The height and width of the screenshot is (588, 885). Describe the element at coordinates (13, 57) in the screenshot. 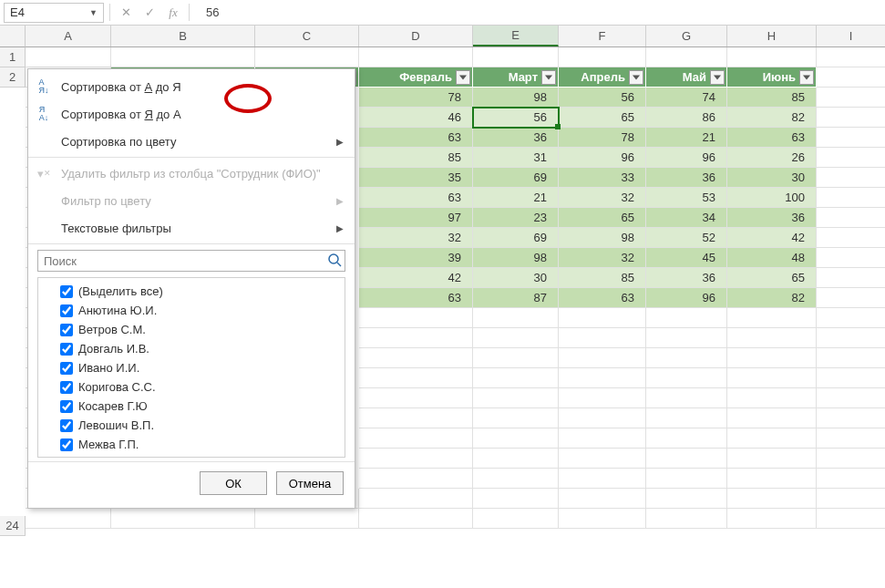

I see `row-header: 1` at that location.